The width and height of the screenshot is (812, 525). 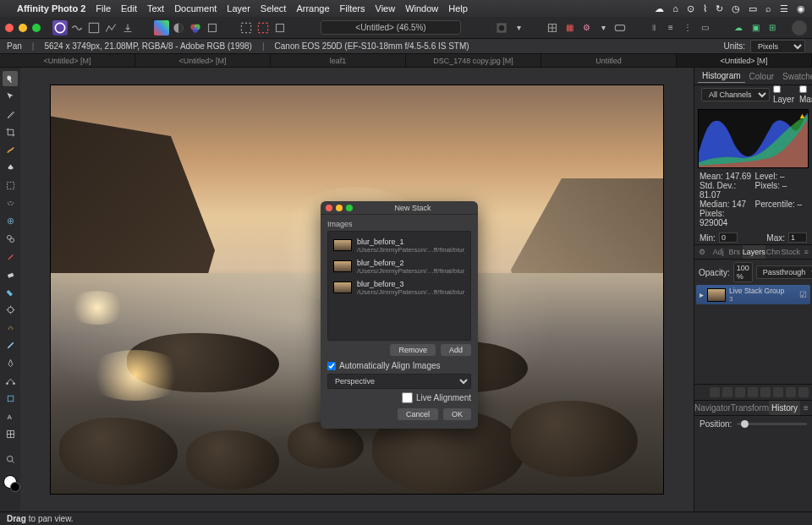 What do you see at coordinates (263, 28) in the screenshot?
I see `selection-invert` at bounding box center [263, 28].